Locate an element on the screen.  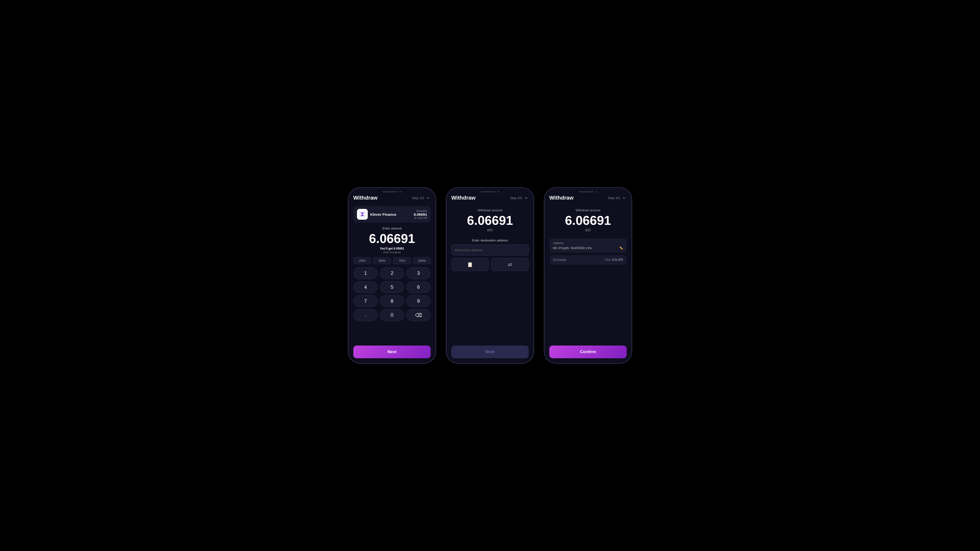
withdraw-currency-2: KFI is located at coordinates (490, 230).